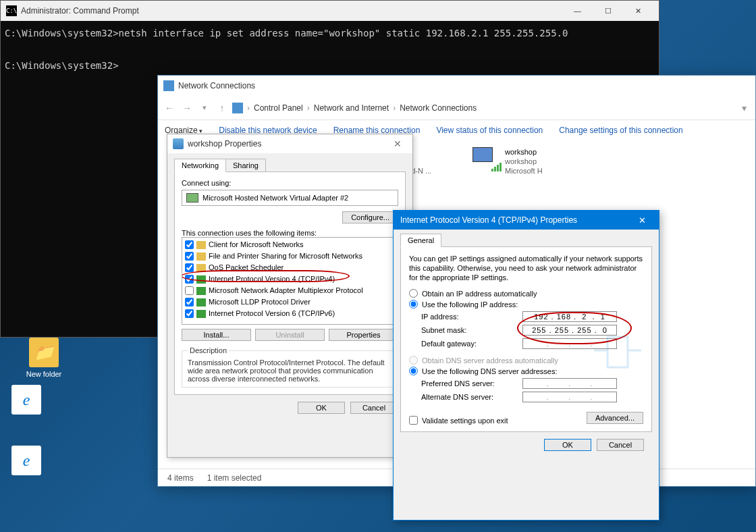 The height and width of the screenshot is (532, 756). What do you see at coordinates (621, 130) in the screenshot?
I see `change-settings-link: Change settings of this connection` at bounding box center [621, 130].